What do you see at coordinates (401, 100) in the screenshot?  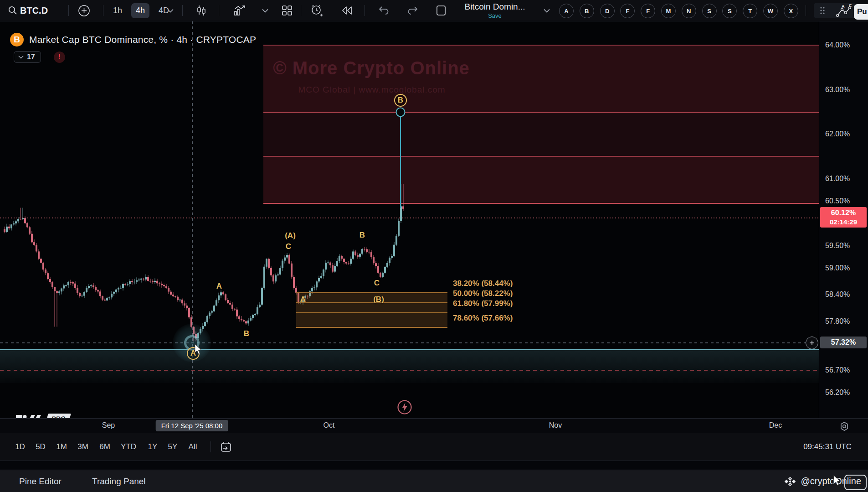 I see `wave-label-B-9: B` at bounding box center [401, 100].